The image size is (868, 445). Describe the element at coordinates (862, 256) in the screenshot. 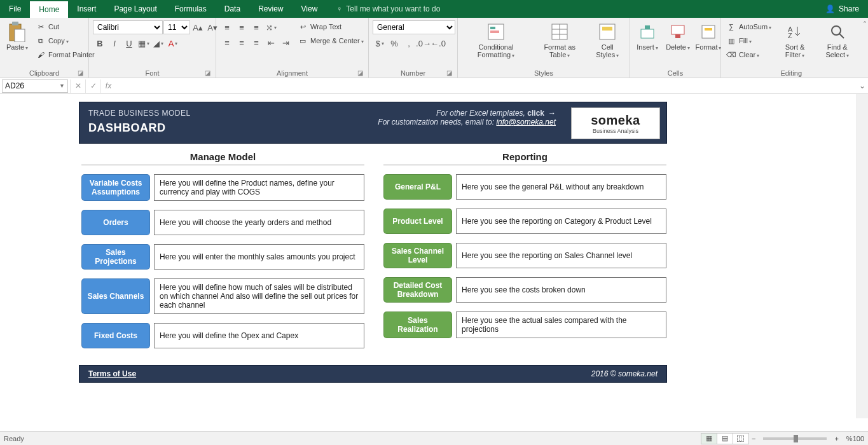

I see `vertical-scrollbar` at that location.